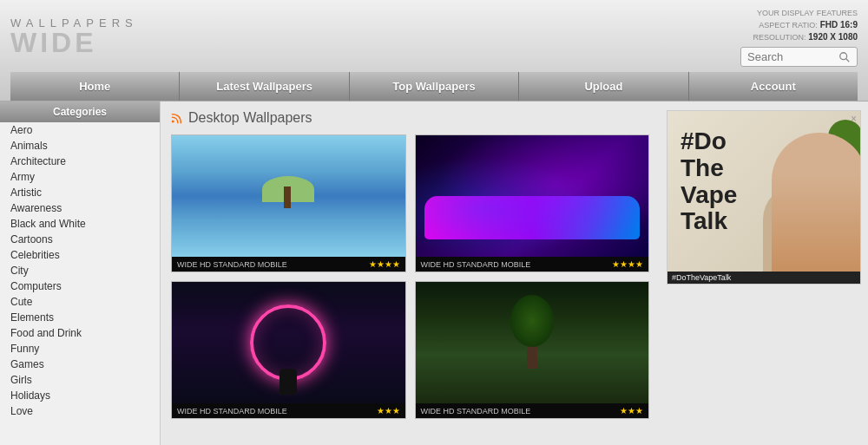 The image size is (868, 445). What do you see at coordinates (80, 208) in the screenshot?
I see `sidebar-item-awareness: Awareness` at bounding box center [80, 208].